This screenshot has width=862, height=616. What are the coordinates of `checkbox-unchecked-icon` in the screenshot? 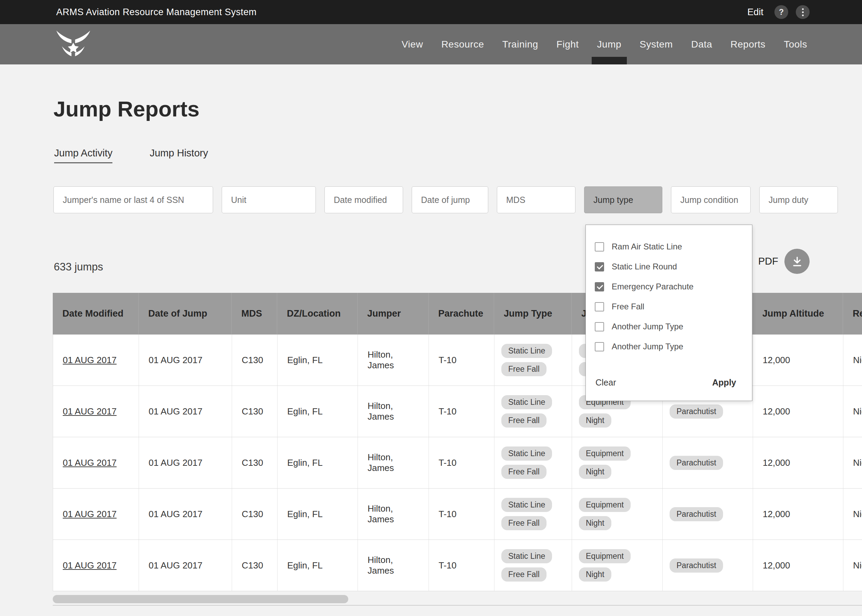 It's located at (600, 307).